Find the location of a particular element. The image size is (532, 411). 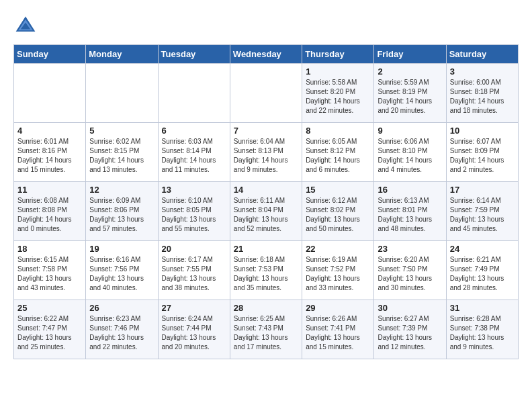

cell-info: Sunrise: 6:13 AM is located at coordinates (410, 201).